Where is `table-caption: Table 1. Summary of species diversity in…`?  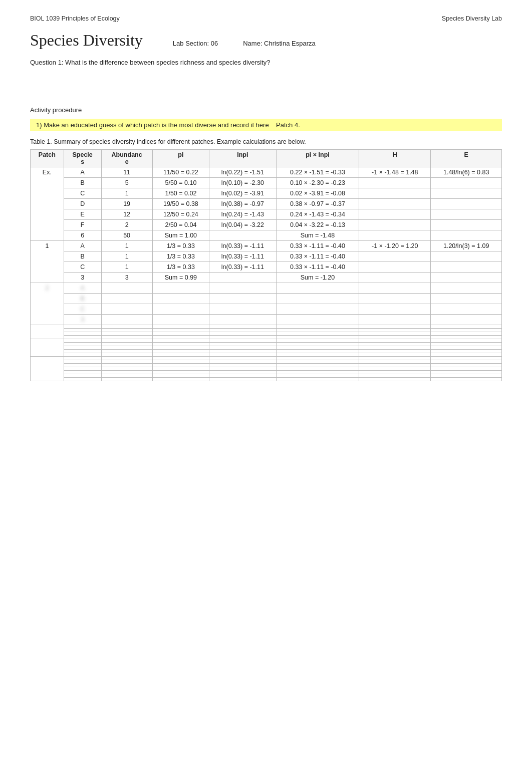
table-caption: Table 1. Summary of species diversity in… is located at coordinates (266, 142).